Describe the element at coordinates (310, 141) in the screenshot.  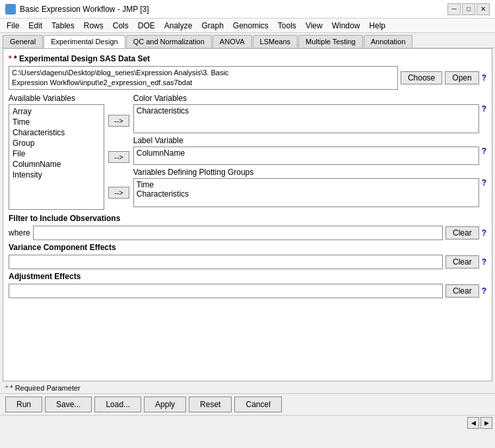
I see `label-var-label: Label Variable` at that location.